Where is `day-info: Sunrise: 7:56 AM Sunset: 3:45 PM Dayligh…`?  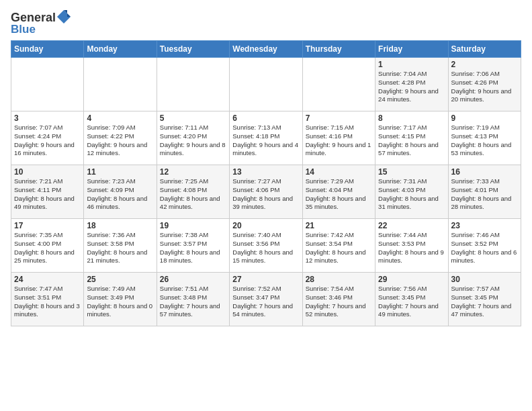 day-info: Sunrise: 7:56 AM Sunset: 3:45 PM Dayligh… is located at coordinates (411, 302).